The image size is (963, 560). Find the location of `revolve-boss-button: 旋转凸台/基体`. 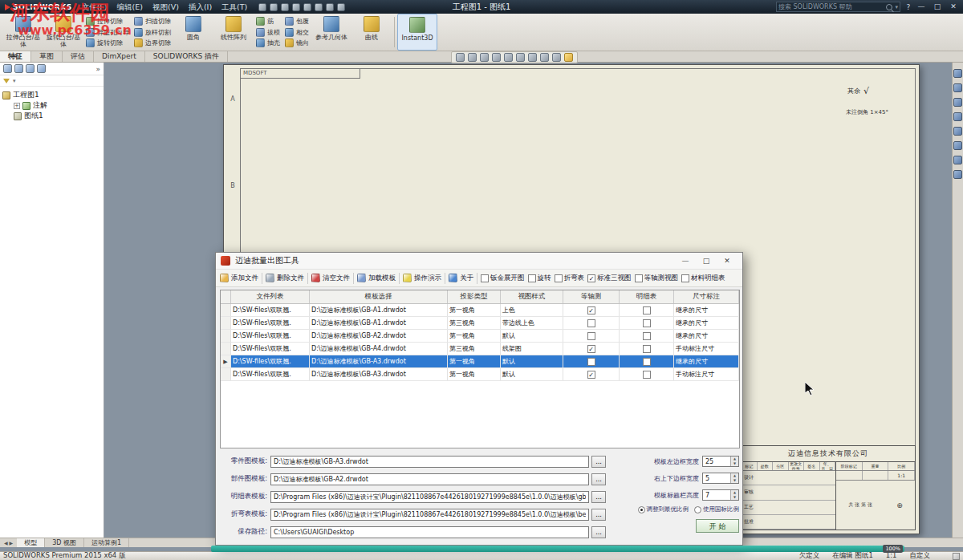

revolve-boss-button: 旋转凸台/基体 is located at coordinates (63, 32).